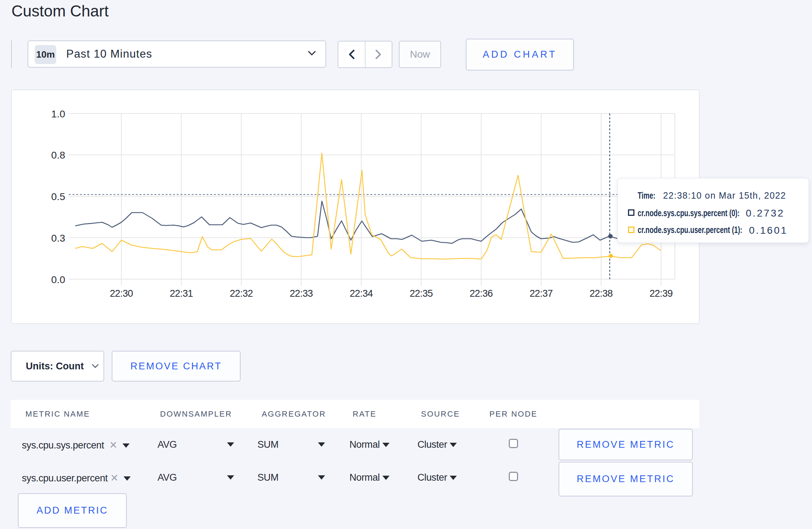 Image resolution: width=812 pixels, height=529 pixels. I want to click on svg-text: 22:36, so click(481, 293).